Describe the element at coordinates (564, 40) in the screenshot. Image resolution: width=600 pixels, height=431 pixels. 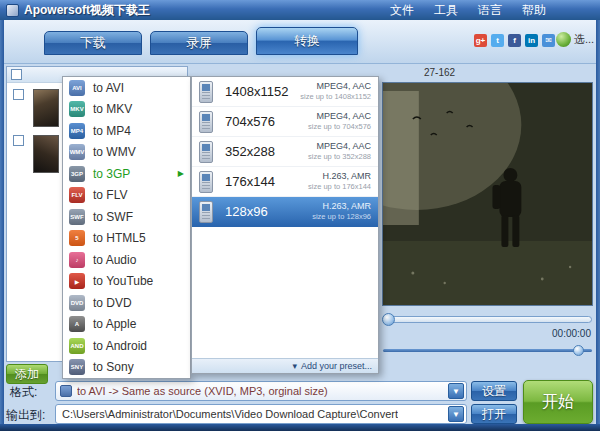
I see `options-icon` at that location.